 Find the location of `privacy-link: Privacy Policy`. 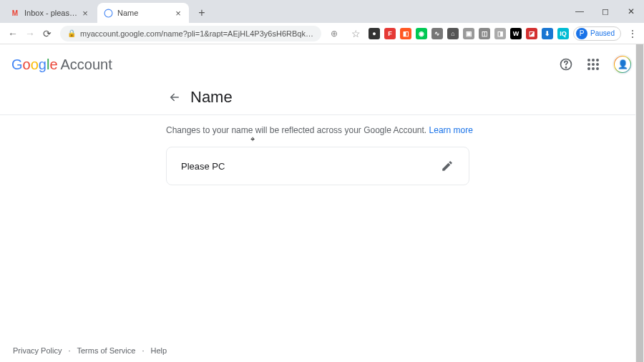

privacy-link: Privacy Policy is located at coordinates (37, 351).